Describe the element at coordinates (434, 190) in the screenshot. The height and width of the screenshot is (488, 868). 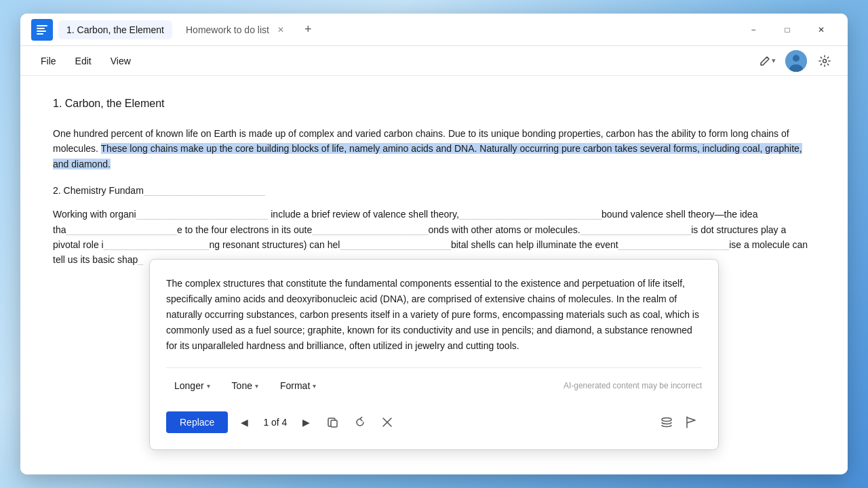
I see `section-2-heading: 2. Chemistry Fundam_____________________…` at that location.